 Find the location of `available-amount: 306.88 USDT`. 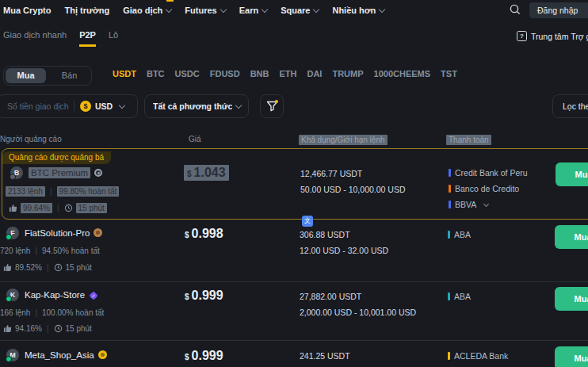

available-amount: 306.88 USDT is located at coordinates (325, 235).